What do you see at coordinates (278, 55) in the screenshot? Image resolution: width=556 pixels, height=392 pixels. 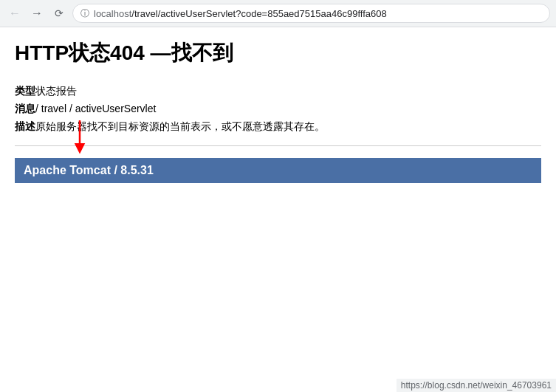 I see `error-title: HTTP状态404 —找不到` at bounding box center [278, 55].